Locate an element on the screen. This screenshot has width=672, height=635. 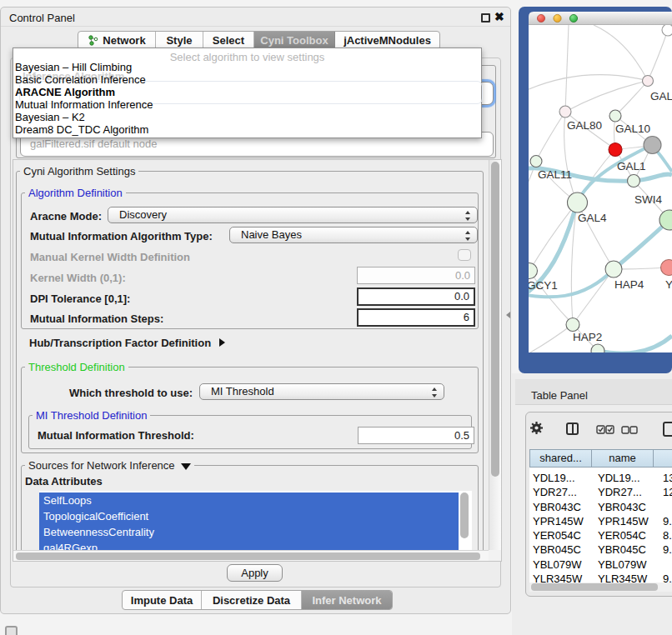
table-row: YER054CYER054C8. is located at coordinates (600, 535).